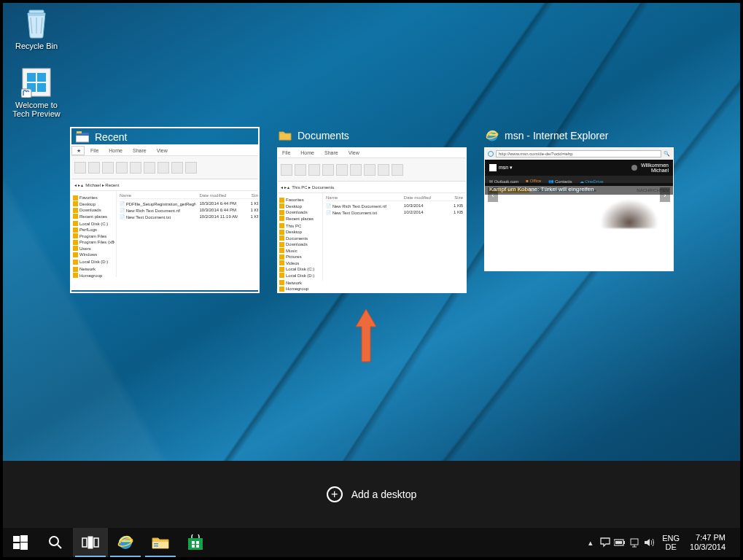 The height and width of the screenshot is (560, 743). What do you see at coordinates (372, 220) in the screenshot?
I see `task-thumb-preview: FileHomeShareView ◂ ▸ ▴This PC ▸ Documen…` at bounding box center [372, 220].